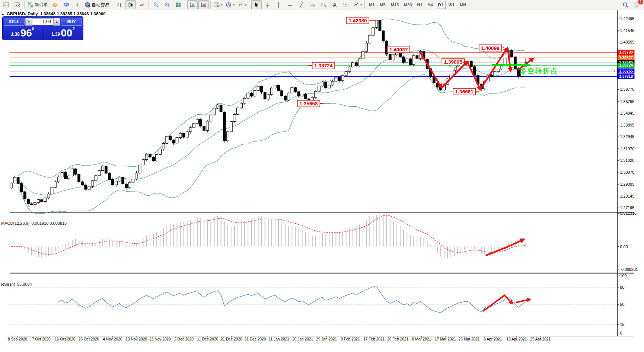 The image size is (644, 352). What do you see at coordinates (334, 5) in the screenshot?
I see `text-icon: A` at bounding box center [334, 5].